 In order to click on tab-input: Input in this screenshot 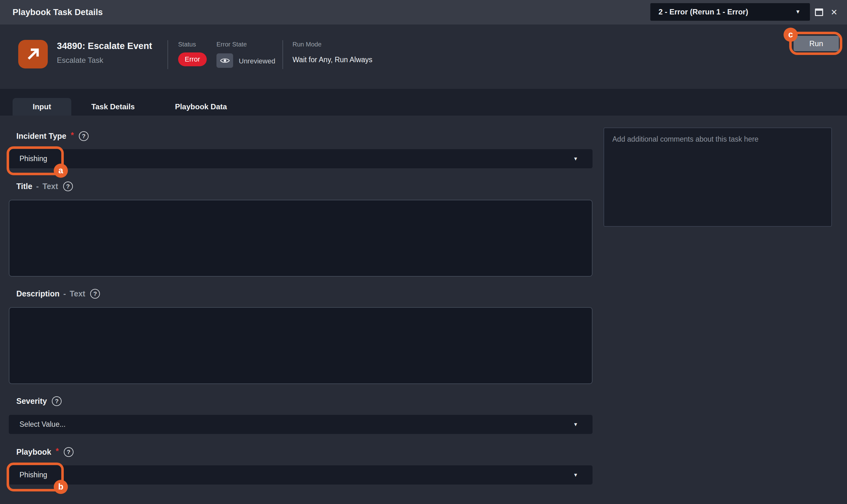, I will do `click(42, 107)`.